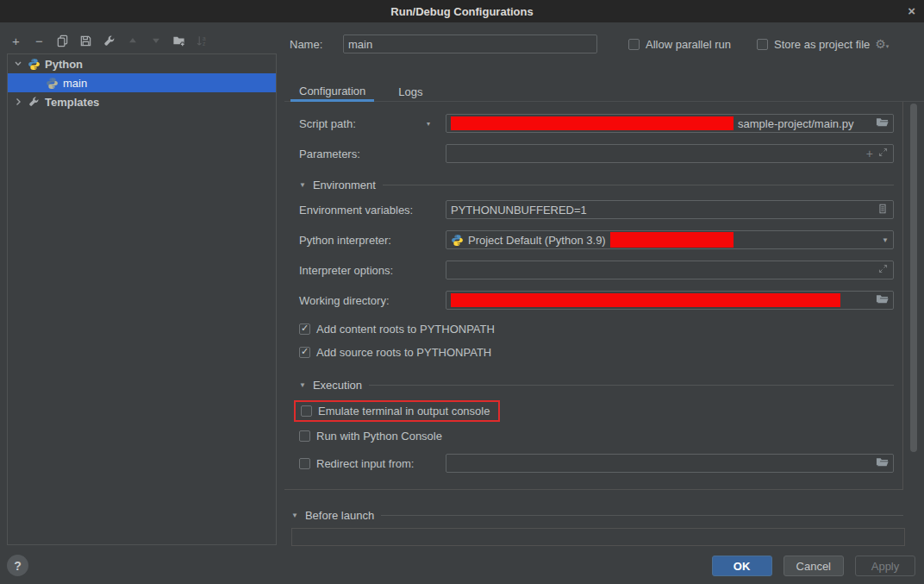  I want to click on tab-label: Logs, so click(410, 91).